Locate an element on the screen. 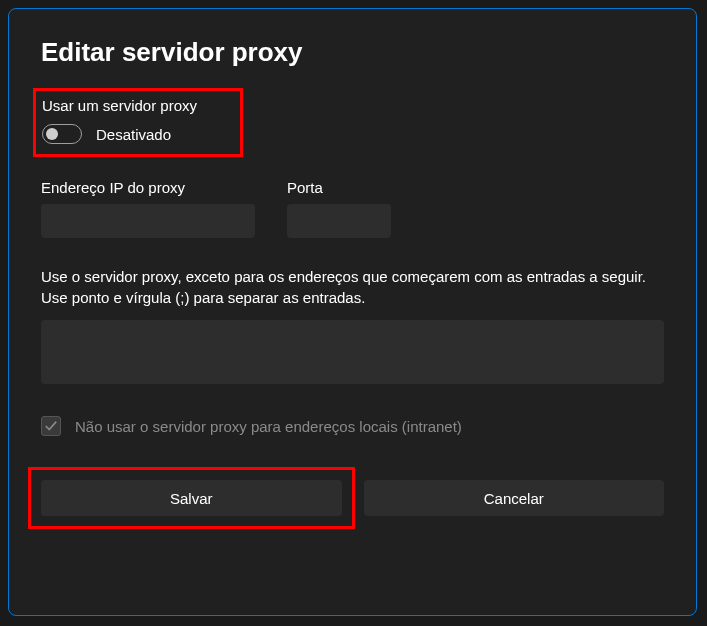 The image size is (707, 626). cancel-wrap: Cancelar is located at coordinates (514, 498).